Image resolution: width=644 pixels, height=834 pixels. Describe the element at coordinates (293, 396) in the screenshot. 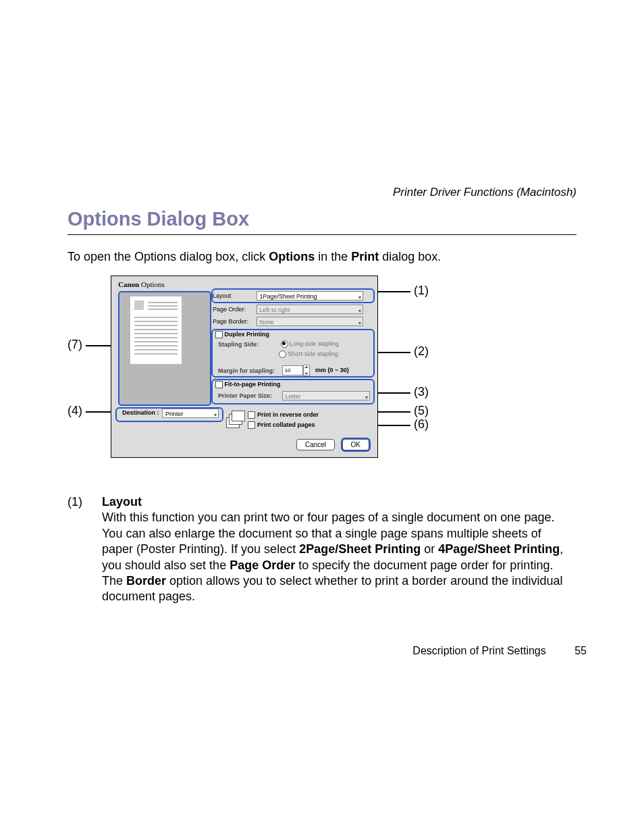

I see `paper-size-value: Letter` at that location.